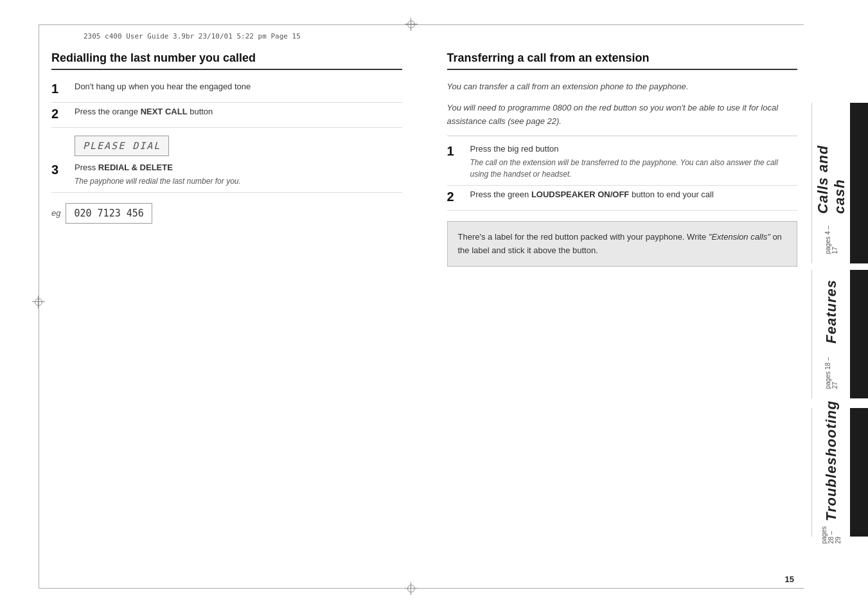  I want to click on sidebar-trouble-text: Troubleshooting pages 28 – 29, so click(831, 472).